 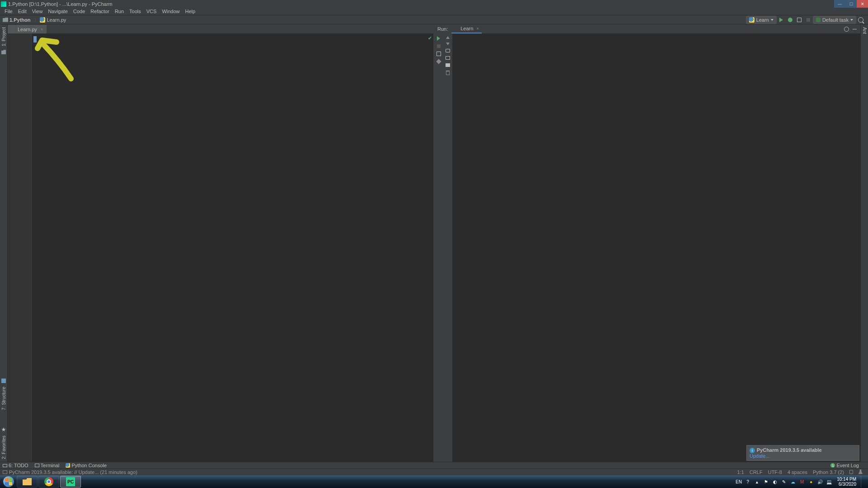 What do you see at coordinates (439, 62) in the screenshot?
I see `pin-tab-button` at bounding box center [439, 62].